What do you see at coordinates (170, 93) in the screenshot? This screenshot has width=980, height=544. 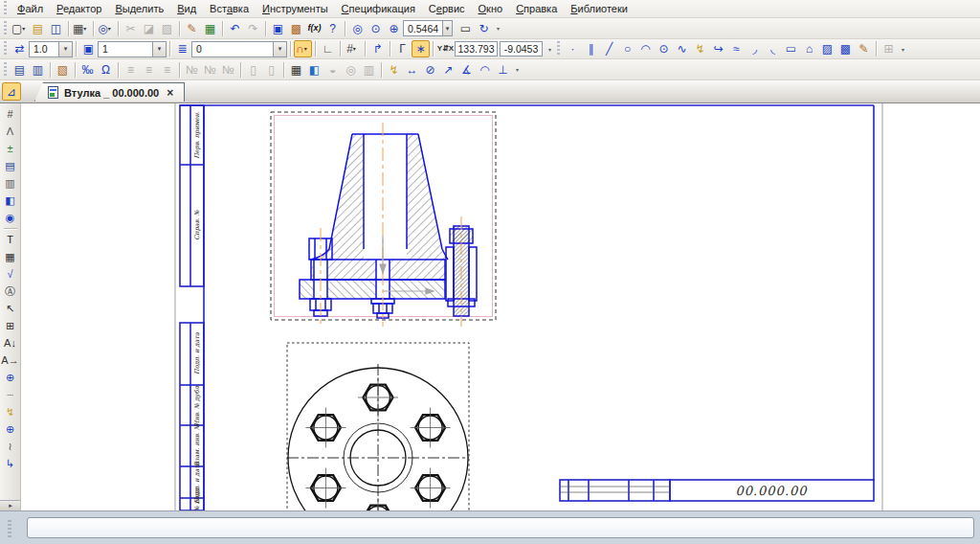 I see `close-icon: ×` at bounding box center [170, 93].